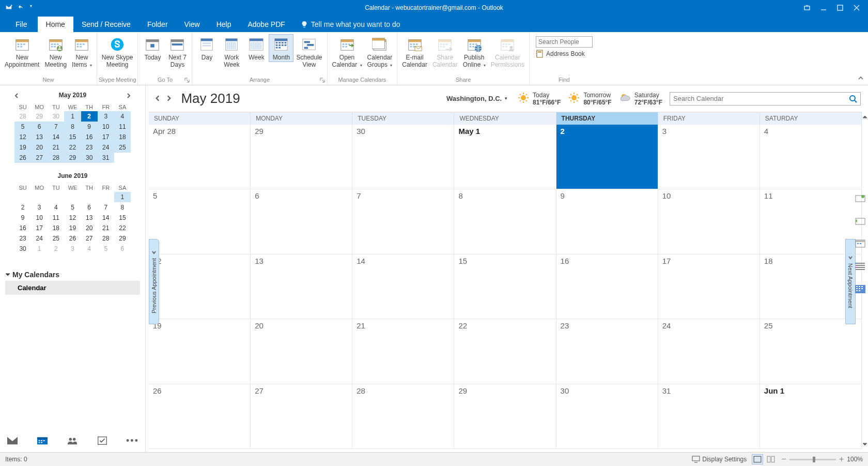  Describe the element at coordinates (129, 96) in the screenshot. I see `mini-next-icon` at that location.